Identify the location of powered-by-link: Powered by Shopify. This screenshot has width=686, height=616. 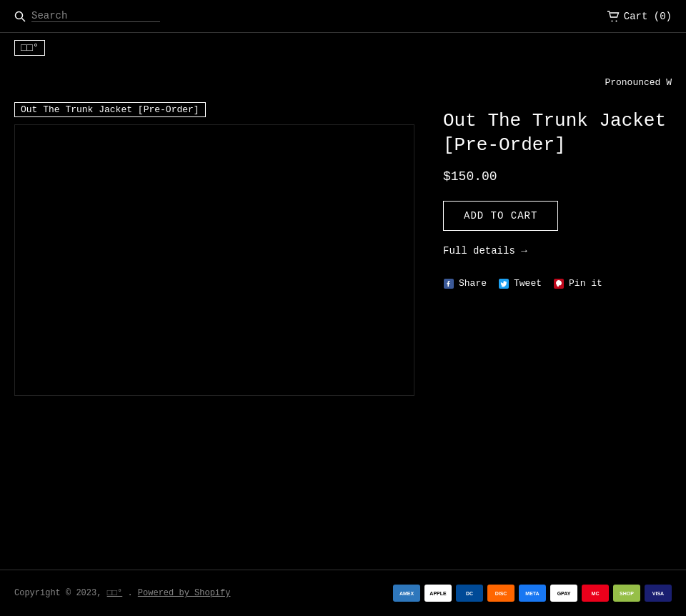
(184, 593).